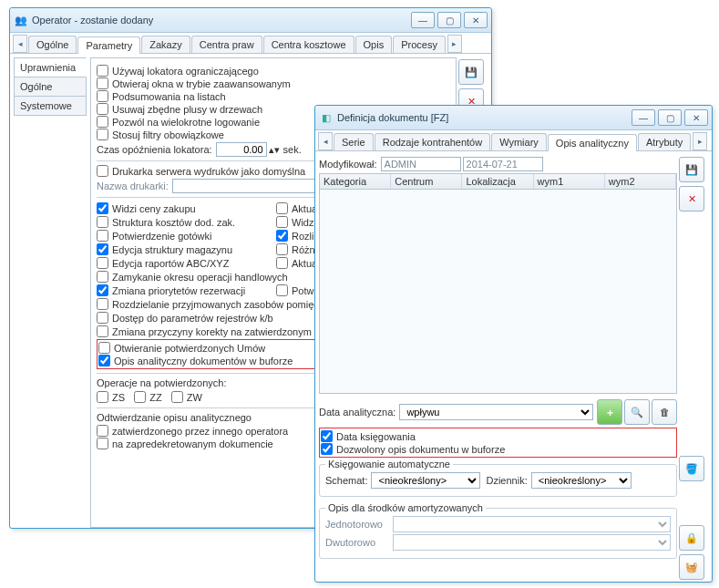 This screenshot has height=588, width=719. Describe the element at coordinates (221, 16) in the screenshot. I see `window-title: Operator - zostanie dodany` at that location.